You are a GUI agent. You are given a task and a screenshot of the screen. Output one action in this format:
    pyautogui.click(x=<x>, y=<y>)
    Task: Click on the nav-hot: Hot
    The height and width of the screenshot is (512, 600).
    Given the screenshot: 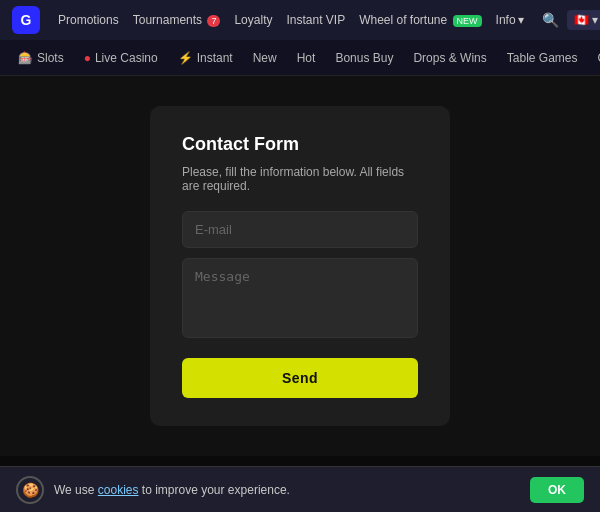 What is the action you would take?
    pyautogui.click(x=306, y=58)
    